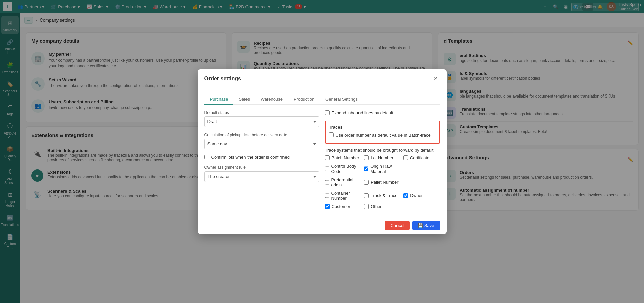 Image resolution: width=644 pixels, height=303 pixels. What do you see at coordinates (342, 100) in the screenshot?
I see `tab-general-settings: General Settings` at bounding box center [342, 100].